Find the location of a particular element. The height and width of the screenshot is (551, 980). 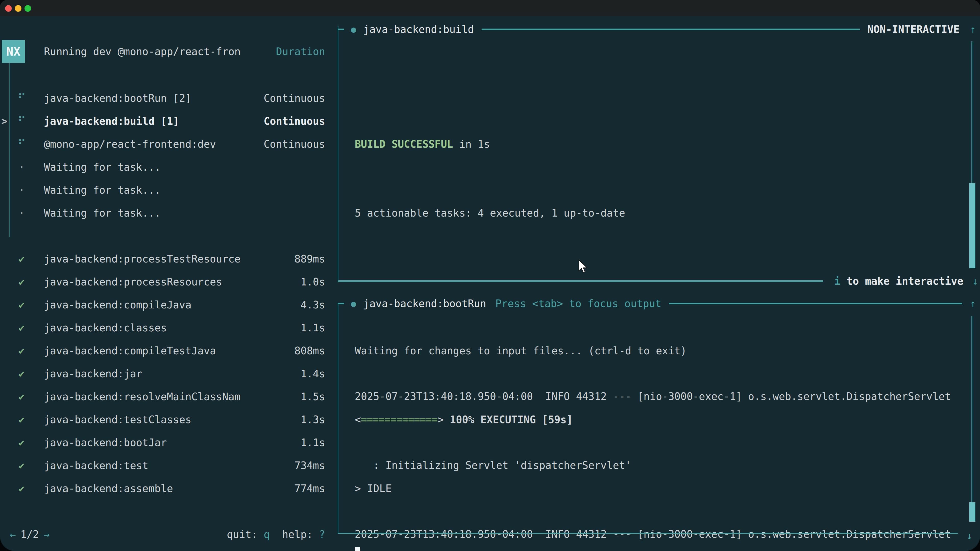

task-row: ✔ java-backend:assemble 774ms is located at coordinates (166, 488).